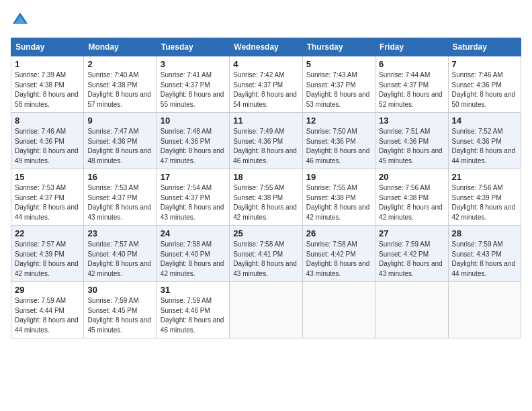 This screenshot has width=532, height=411. What do you see at coordinates (339, 177) in the screenshot?
I see `day-number: 19` at bounding box center [339, 177].